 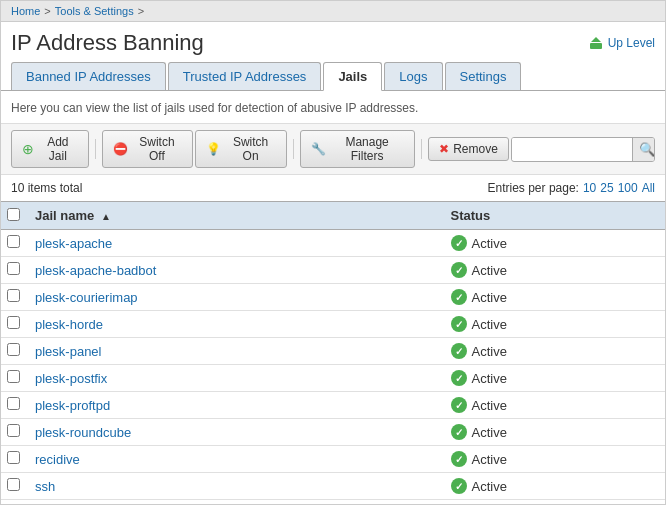 What do you see at coordinates (534, 188) in the screenshot?
I see `entries-label: Entries per page:` at bounding box center [534, 188].